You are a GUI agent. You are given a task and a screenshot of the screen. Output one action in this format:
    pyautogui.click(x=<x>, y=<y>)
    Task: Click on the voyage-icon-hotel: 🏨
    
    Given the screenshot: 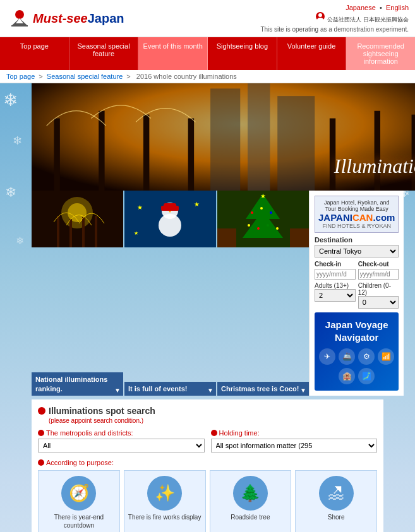 What is the action you would take?
    pyautogui.click(x=347, y=376)
    